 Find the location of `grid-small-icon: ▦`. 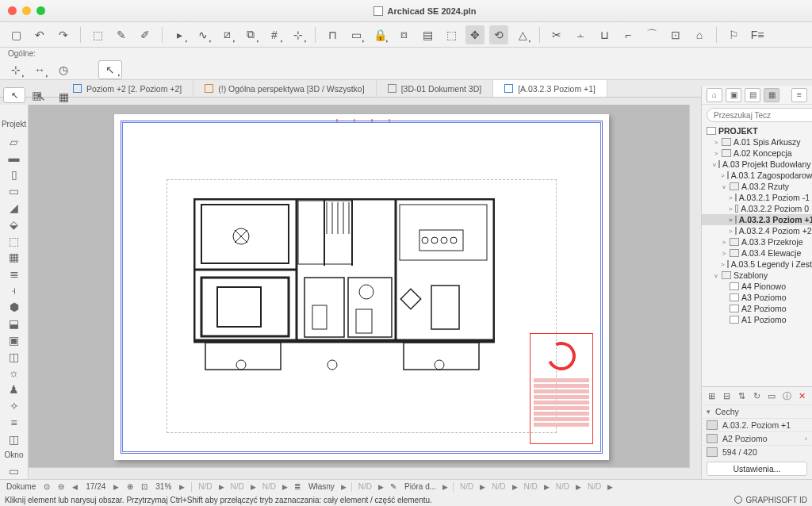

grid-small-icon: ▦ is located at coordinates (63, 97).